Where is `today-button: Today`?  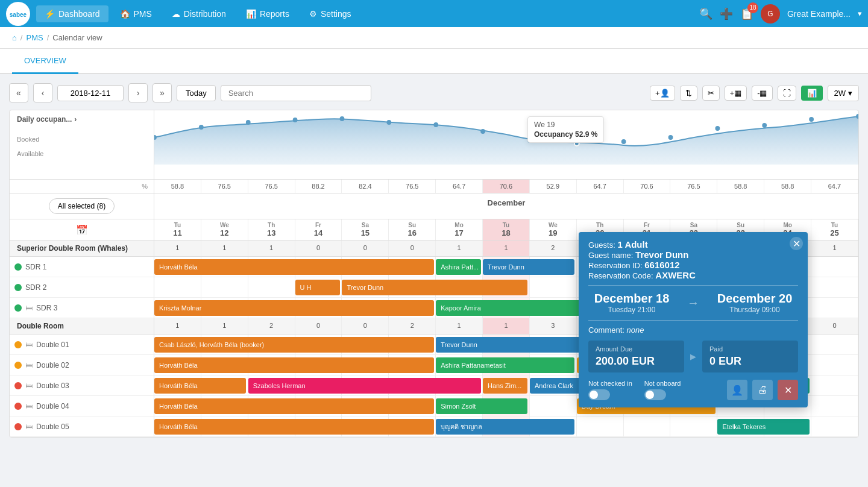
today-button: Today is located at coordinates (197, 93).